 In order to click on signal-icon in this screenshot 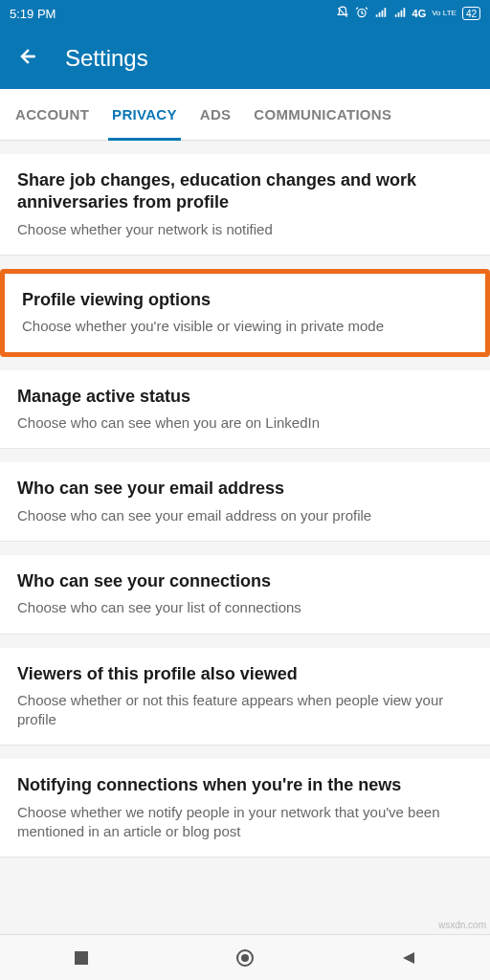, I will do `click(381, 13)`.